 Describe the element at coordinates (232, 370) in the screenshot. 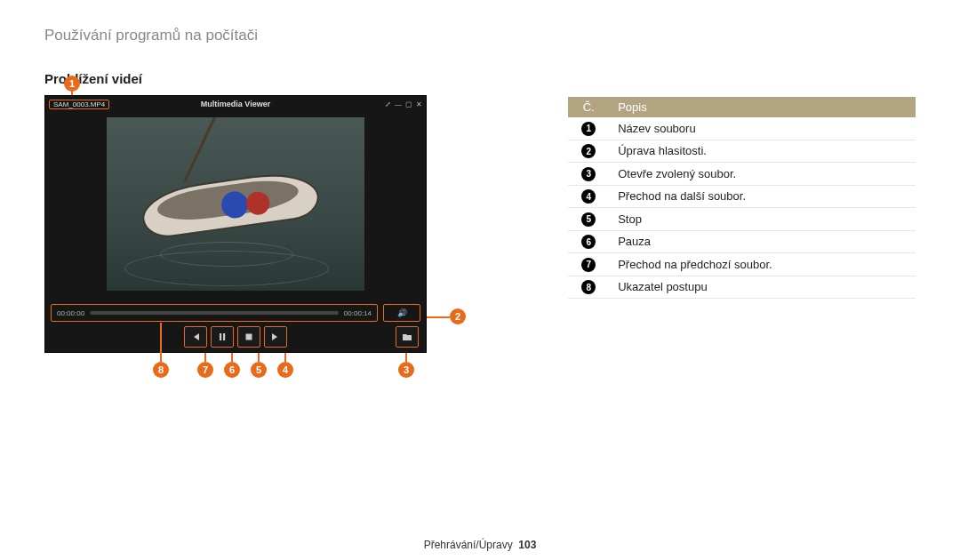

I see `callout-6: 6` at that location.